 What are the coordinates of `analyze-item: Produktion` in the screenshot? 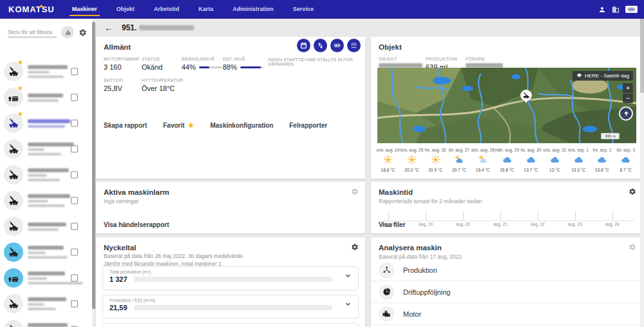 It's located at (507, 270).